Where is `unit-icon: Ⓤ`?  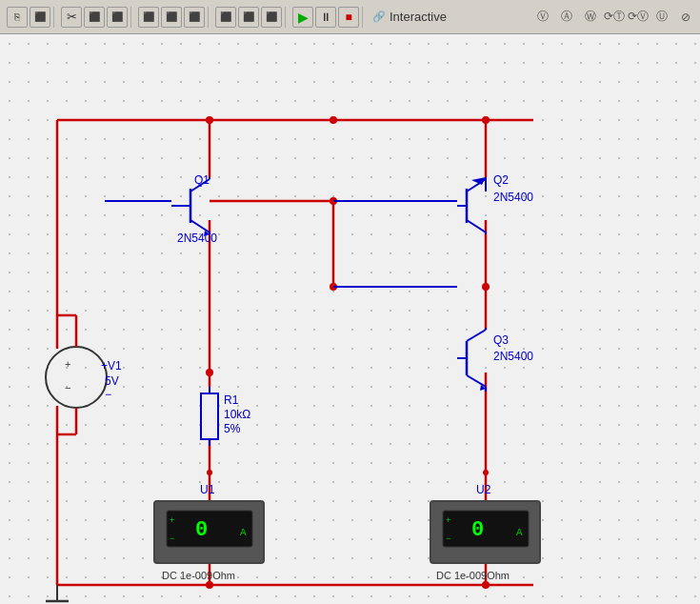 unit-icon: Ⓤ is located at coordinates (662, 17).